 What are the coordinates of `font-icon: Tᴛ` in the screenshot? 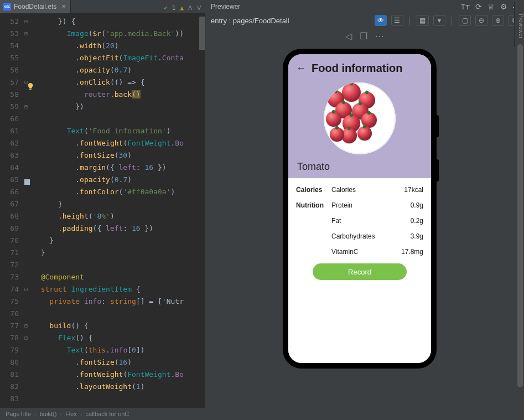 It's located at (465, 7).